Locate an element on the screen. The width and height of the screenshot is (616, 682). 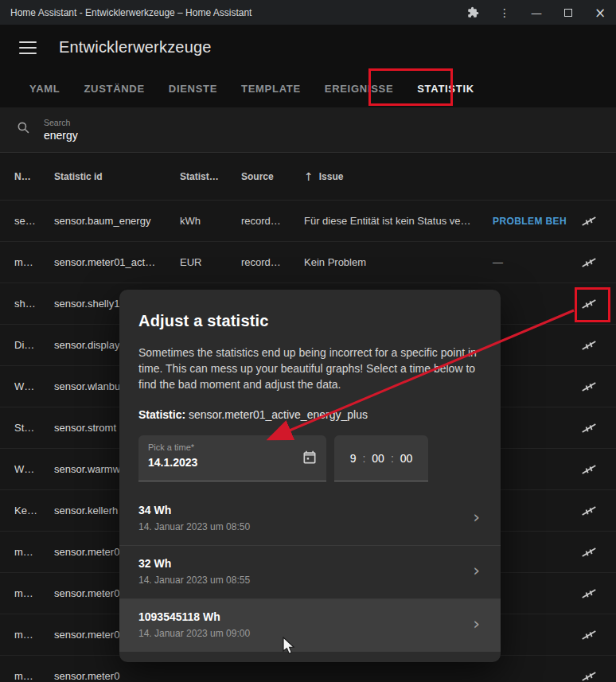
time-seconds: 00 is located at coordinates (407, 458).